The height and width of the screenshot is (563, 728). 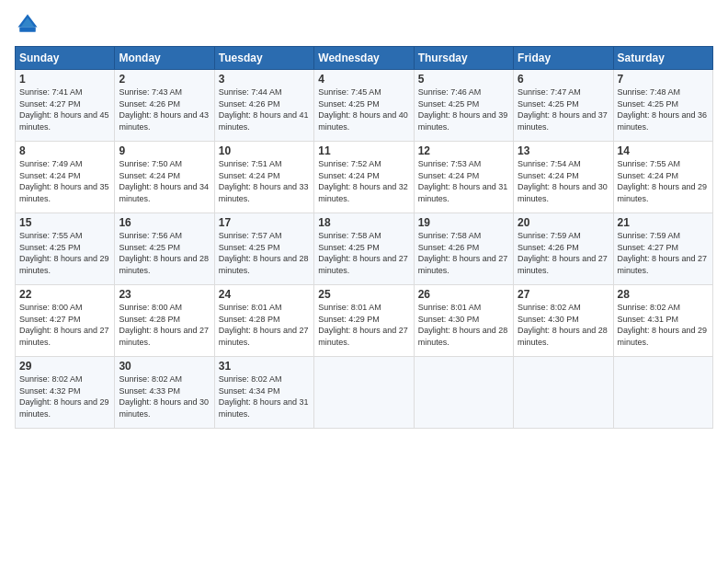 What do you see at coordinates (664, 253) in the screenshot?
I see `cell-info: Sunrise: 7:59 AM Sunset: 4:27 PM Dayligh…` at bounding box center [664, 253].